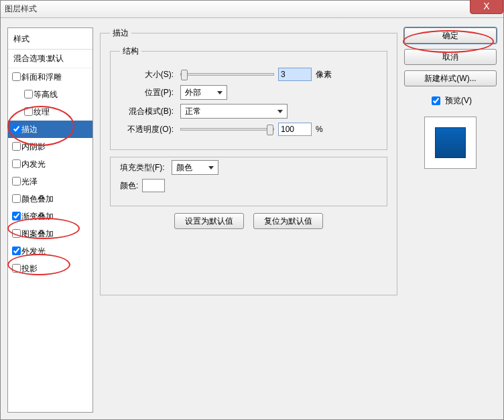 The image size is (504, 420). I want to click on style-satin: 光泽, so click(50, 182).